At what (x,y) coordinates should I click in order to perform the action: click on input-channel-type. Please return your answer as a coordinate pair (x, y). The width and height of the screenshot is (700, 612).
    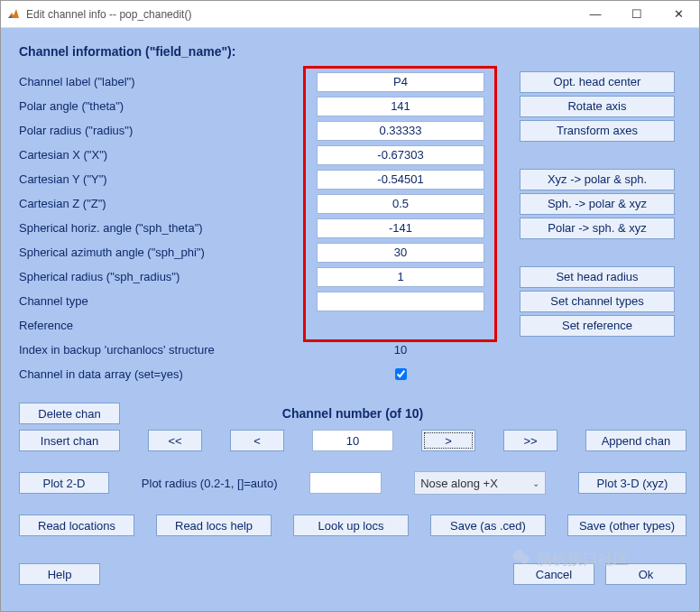
    Looking at the image, I should click on (401, 301).